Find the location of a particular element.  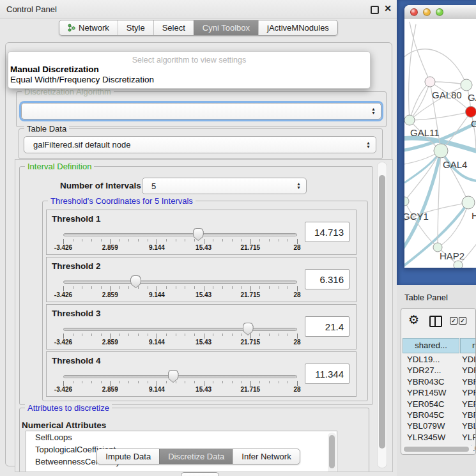

algorithm-option-manual-discretization: Manual Discretization is located at coordinates (189, 70).